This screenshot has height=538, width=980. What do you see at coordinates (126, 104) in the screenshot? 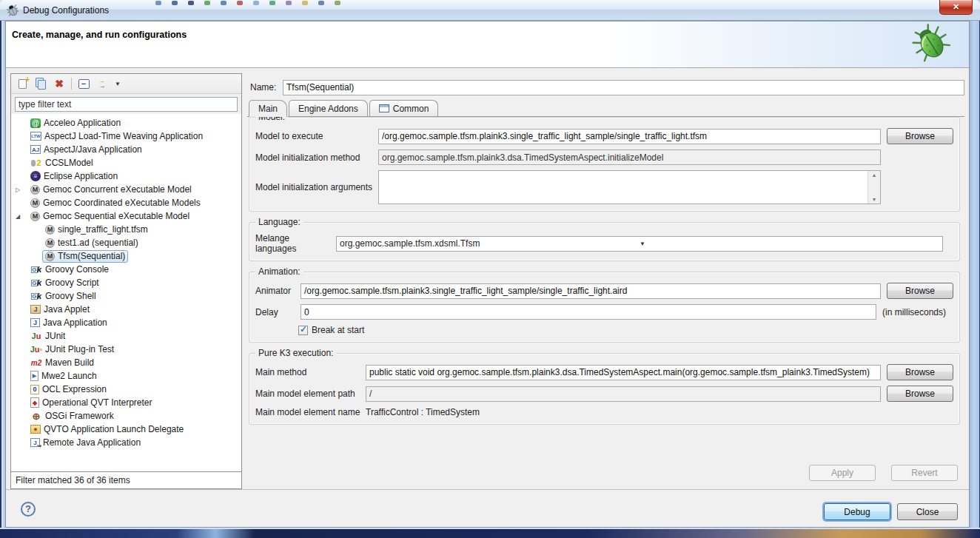
I see `type-filter-input` at bounding box center [126, 104].